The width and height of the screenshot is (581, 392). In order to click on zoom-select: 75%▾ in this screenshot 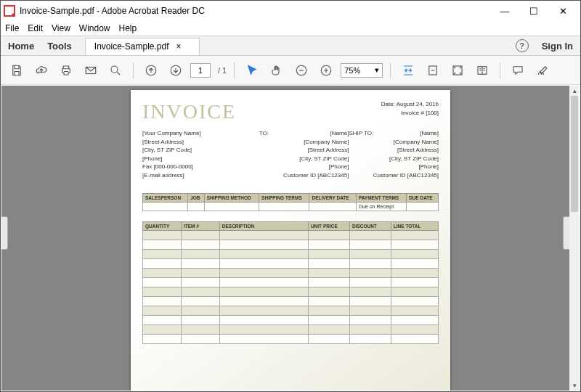, I will do `click(362, 70)`.